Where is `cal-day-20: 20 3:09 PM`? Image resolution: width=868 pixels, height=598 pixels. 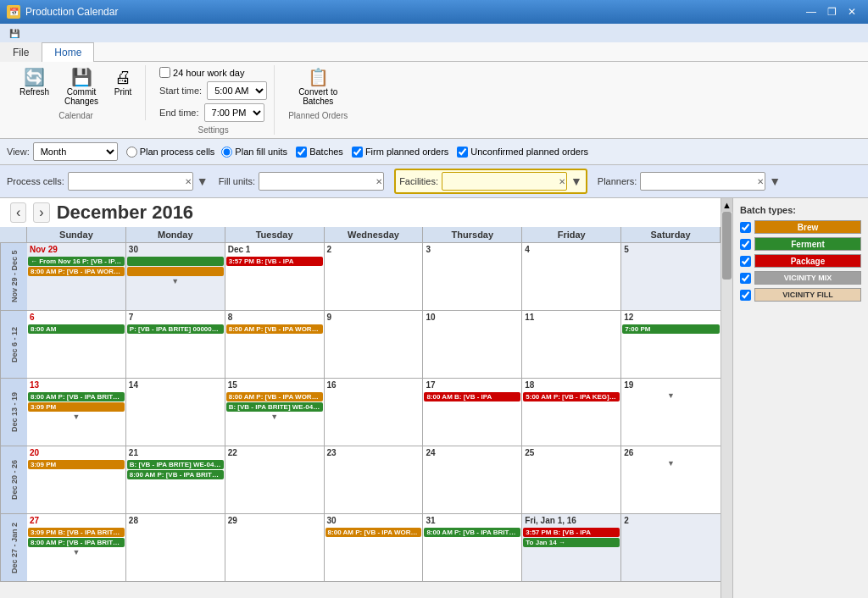 cal-day-20: 20 3:09 PM is located at coordinates (76, 479).